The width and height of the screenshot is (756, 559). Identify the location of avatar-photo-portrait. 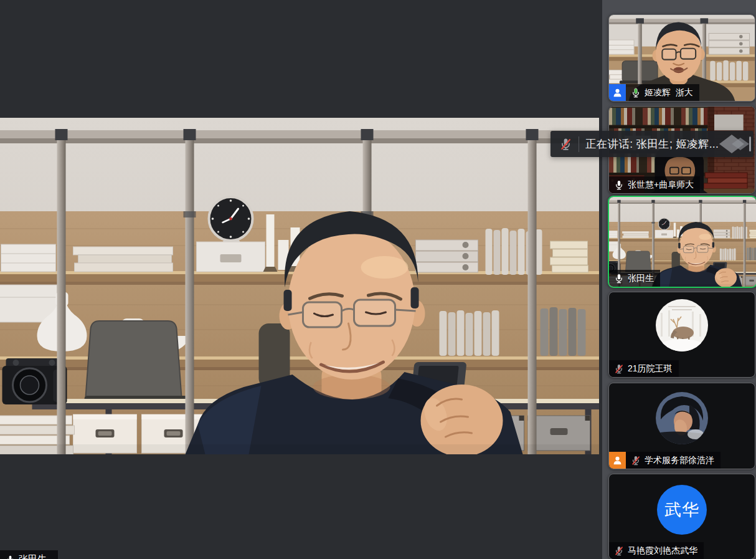
(682, 418).